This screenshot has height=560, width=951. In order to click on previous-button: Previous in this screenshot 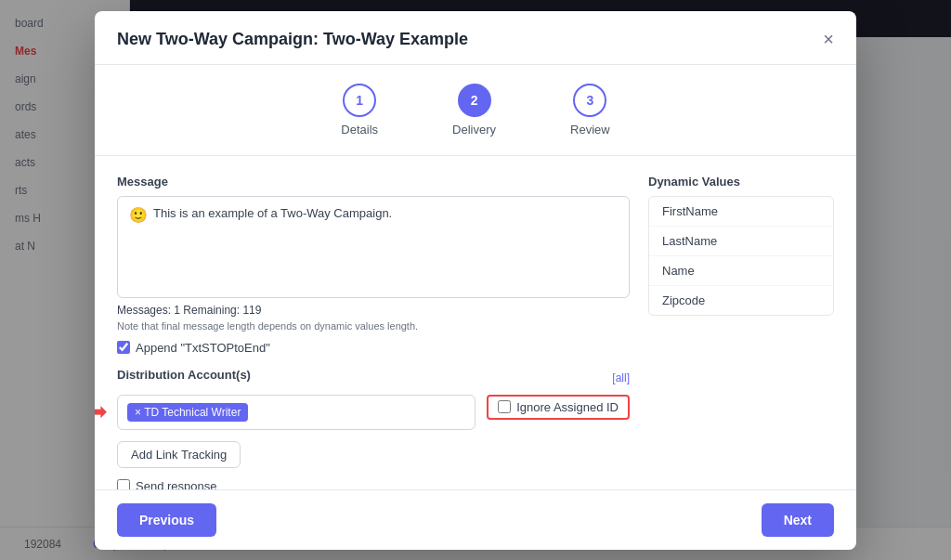, I will do `click(167, 520)`.